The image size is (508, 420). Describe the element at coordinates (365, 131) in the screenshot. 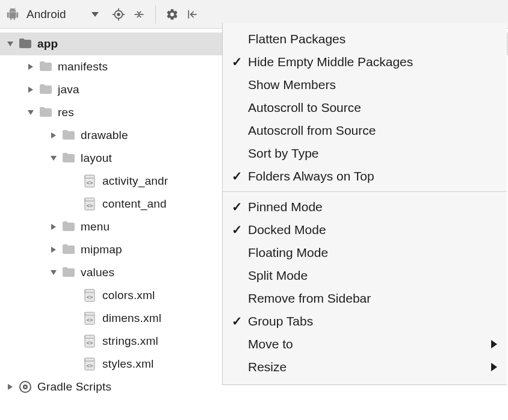

I see `menu-item: Autoscroll from Source` at that location.